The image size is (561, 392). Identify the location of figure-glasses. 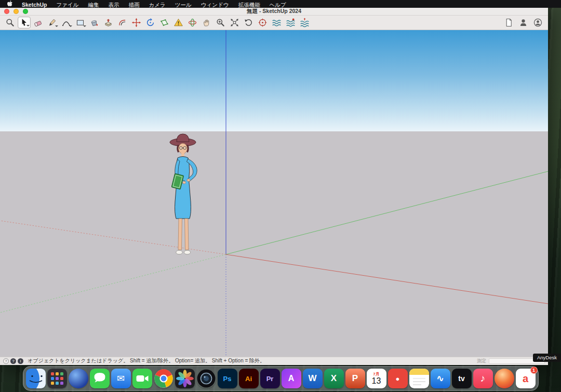
(181, 147).